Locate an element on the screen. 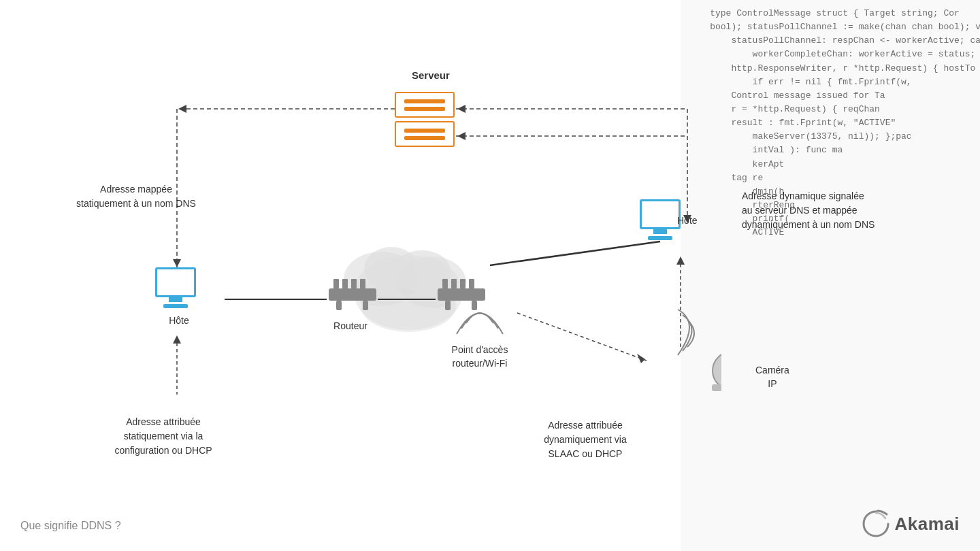  monitor-left is located at coordinates (176, 282).